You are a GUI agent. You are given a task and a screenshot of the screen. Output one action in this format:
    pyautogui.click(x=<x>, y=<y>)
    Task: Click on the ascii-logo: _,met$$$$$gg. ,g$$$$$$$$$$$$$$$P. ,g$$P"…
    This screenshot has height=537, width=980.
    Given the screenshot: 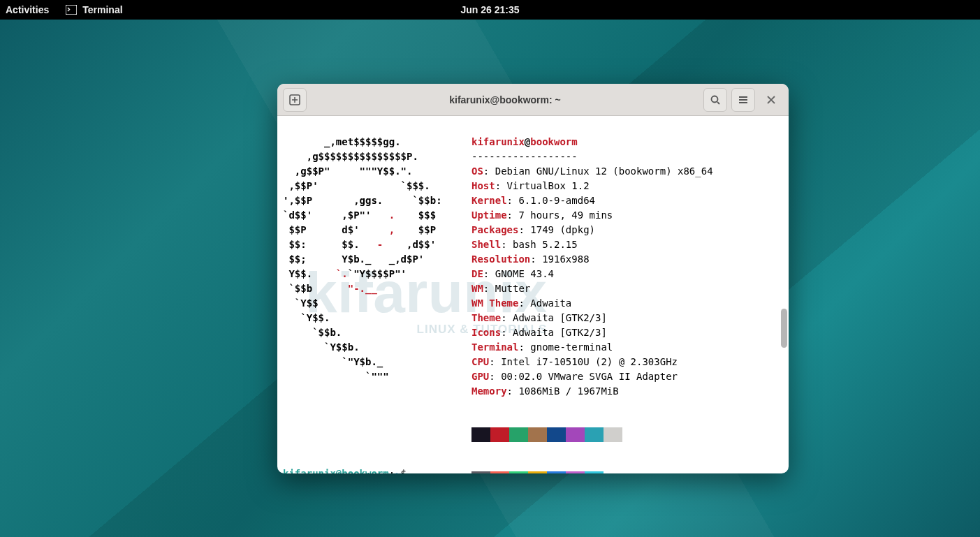 What is the action you would take?
    pyautogui.click(x=363, y=252)
    